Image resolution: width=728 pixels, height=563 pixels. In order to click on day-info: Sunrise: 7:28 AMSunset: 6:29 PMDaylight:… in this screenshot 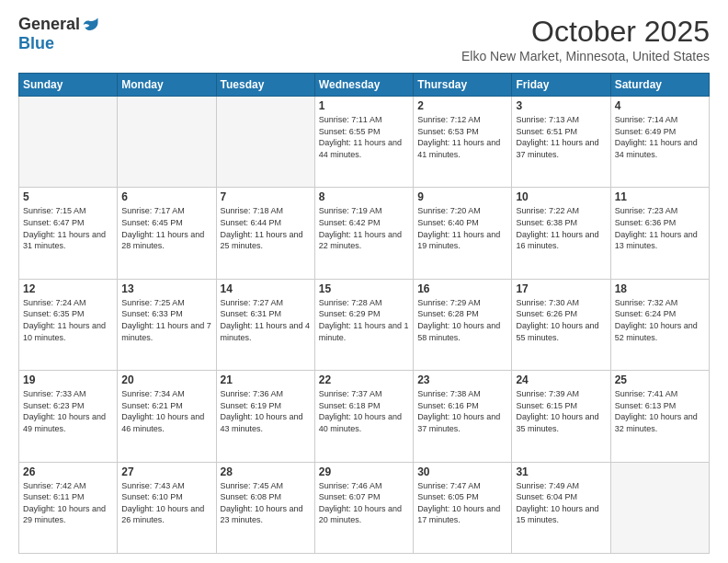, I will do `click(364, 320)`.